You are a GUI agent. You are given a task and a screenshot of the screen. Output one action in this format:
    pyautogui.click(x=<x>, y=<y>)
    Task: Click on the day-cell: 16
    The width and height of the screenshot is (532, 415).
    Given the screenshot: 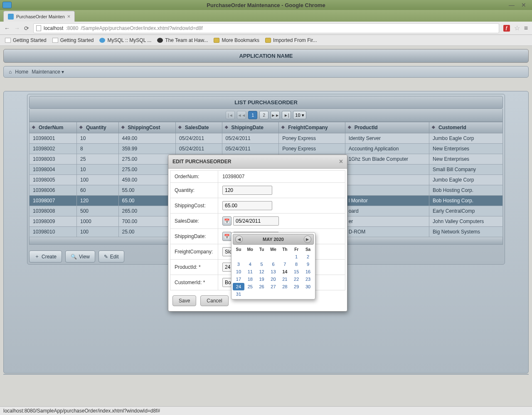 What is the action you would take?
    pyautogui.click(x=308, y=272)
    